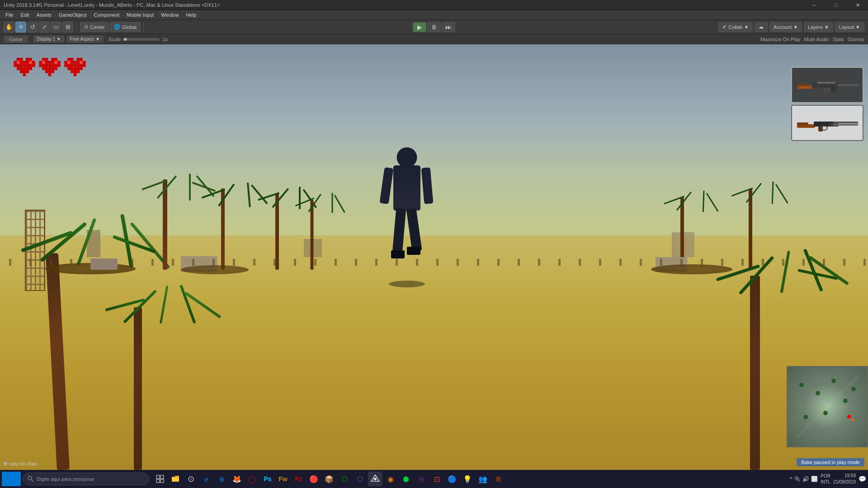  Describe the element at coordinates (421, 479) in the screenshot. I see `vs-button: ⊞` at that location.